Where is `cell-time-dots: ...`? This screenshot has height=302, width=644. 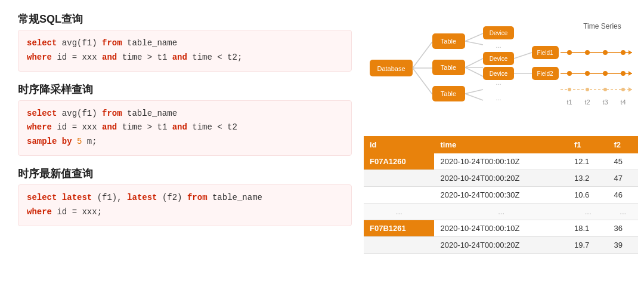 cell-time-dots: ... is located at coordinates (501, 212).